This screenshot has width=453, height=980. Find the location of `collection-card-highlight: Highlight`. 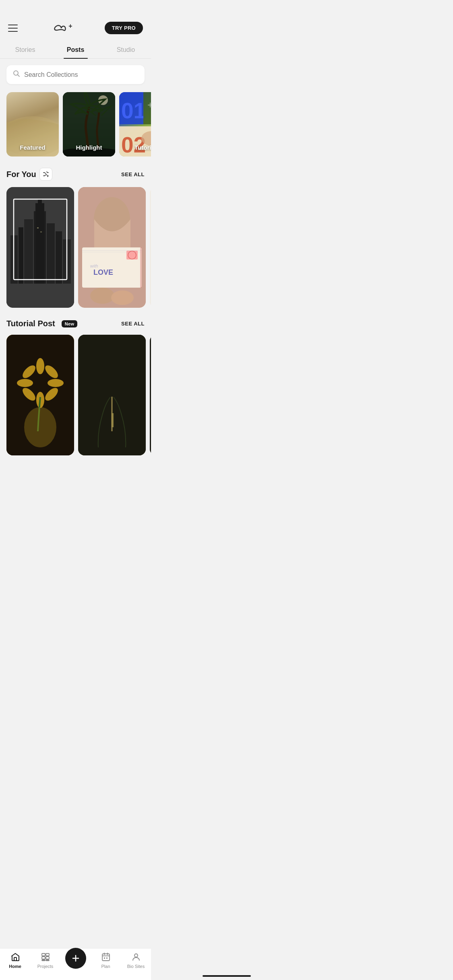

collection-card-highlight: Highlight is located at coordinates (89, 124).